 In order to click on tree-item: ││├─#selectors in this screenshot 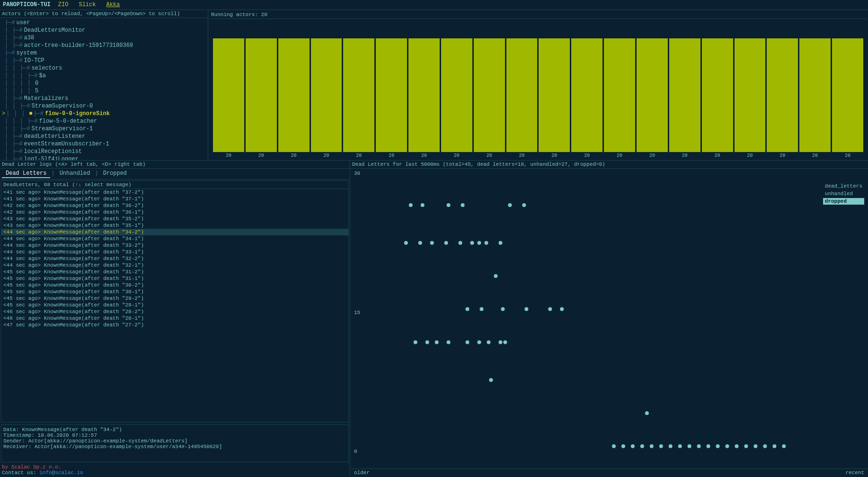, I will do `click(104, 68)`.